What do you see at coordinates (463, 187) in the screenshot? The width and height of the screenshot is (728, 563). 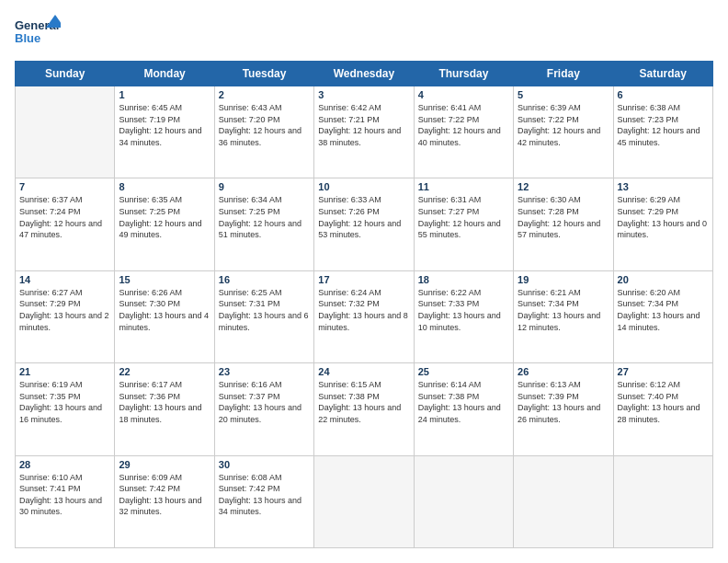 I see `day-number: 11` at bounding box center [463, 187].